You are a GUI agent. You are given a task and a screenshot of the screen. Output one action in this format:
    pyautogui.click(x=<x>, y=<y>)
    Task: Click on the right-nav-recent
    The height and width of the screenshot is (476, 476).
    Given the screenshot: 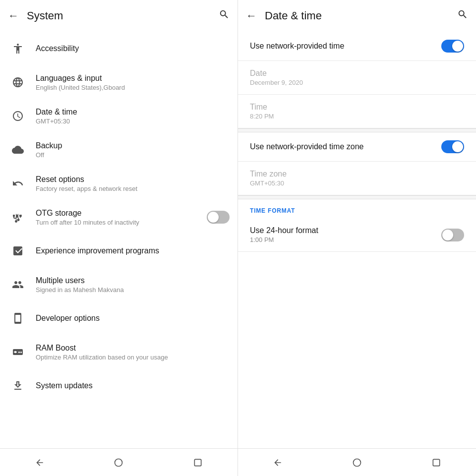 What is the action you would take?
    pyautogui.click(x=436, y=463)
    